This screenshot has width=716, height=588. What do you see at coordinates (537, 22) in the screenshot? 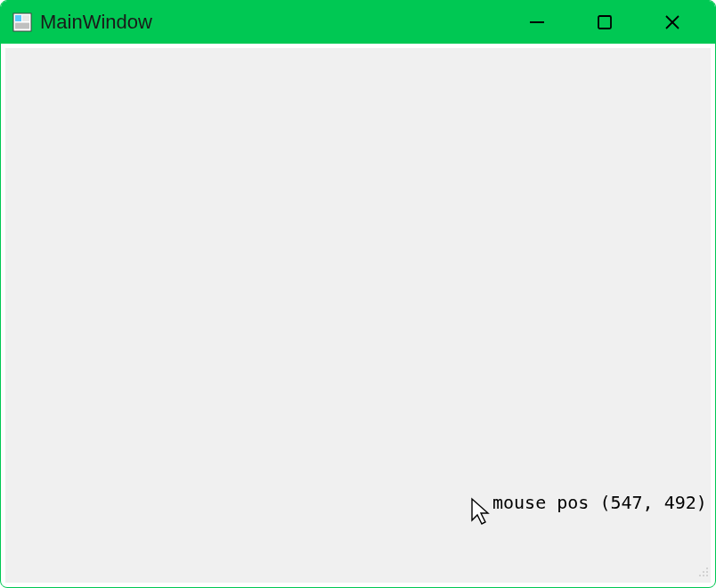
I see `minimize-button` at bounding box center [537, 22].